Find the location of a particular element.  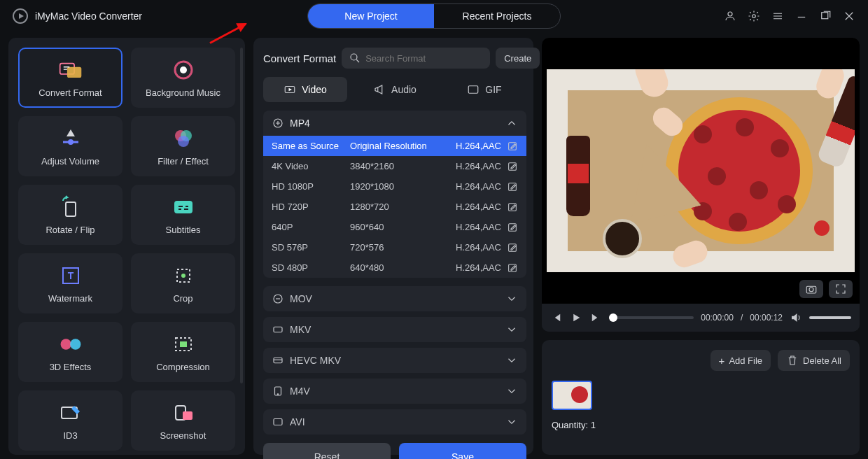

tool-crop: Crop is located at coordinates (183, 283).